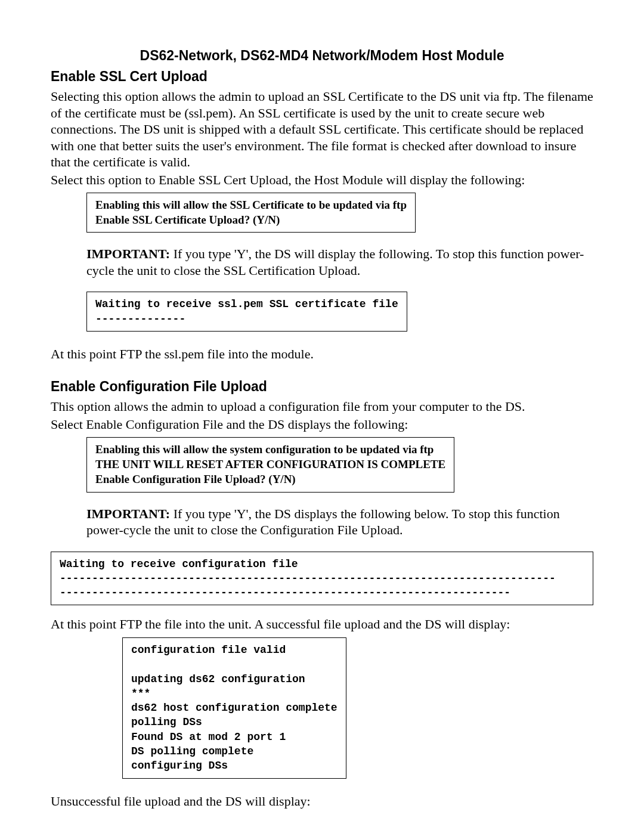 The height and width of the screenshot is (833, 644). I want to click on ssl-important-note: IMPORTANT: If you type 'Y', the DS will …, so click(340, 262).